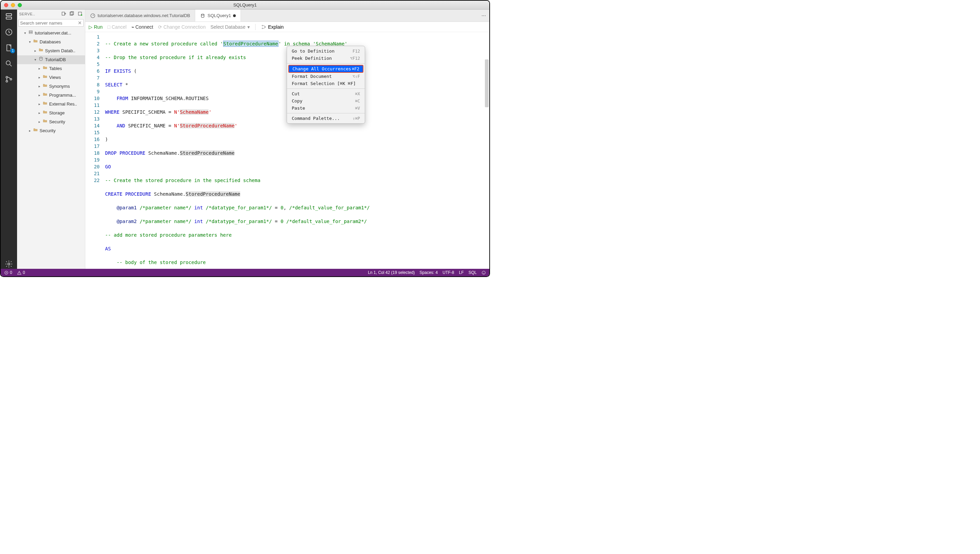 The width and height of the screenshot is (980, 554). I want to click on server-tree-item: ▾ tutorialserver.dat..., so click(51, 33).